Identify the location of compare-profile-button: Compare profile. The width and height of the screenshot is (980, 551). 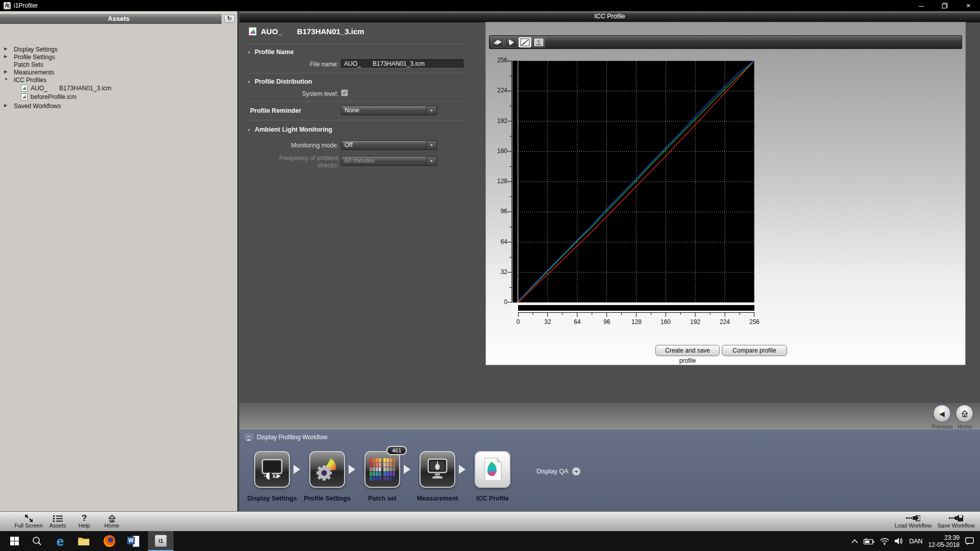
(754, 350).